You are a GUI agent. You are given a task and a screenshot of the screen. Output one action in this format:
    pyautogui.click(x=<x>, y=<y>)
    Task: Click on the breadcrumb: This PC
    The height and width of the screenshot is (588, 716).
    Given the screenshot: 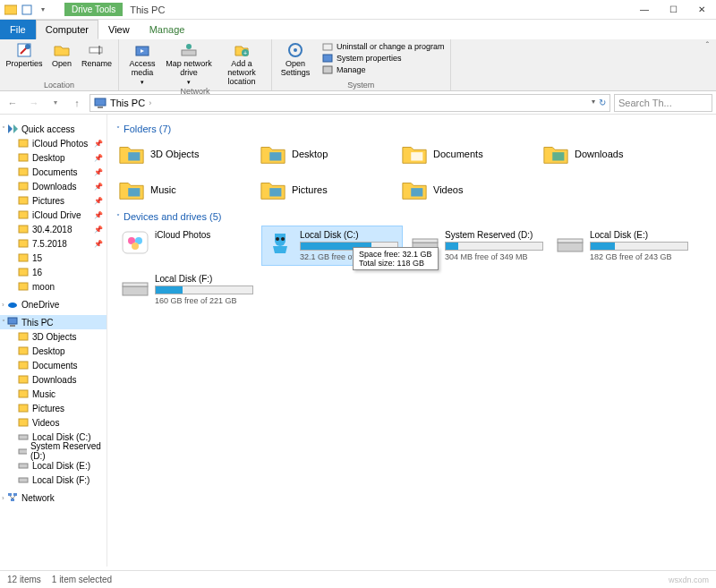 What is the action you would take?
    pyautogui.click(x=127, y=103)
    